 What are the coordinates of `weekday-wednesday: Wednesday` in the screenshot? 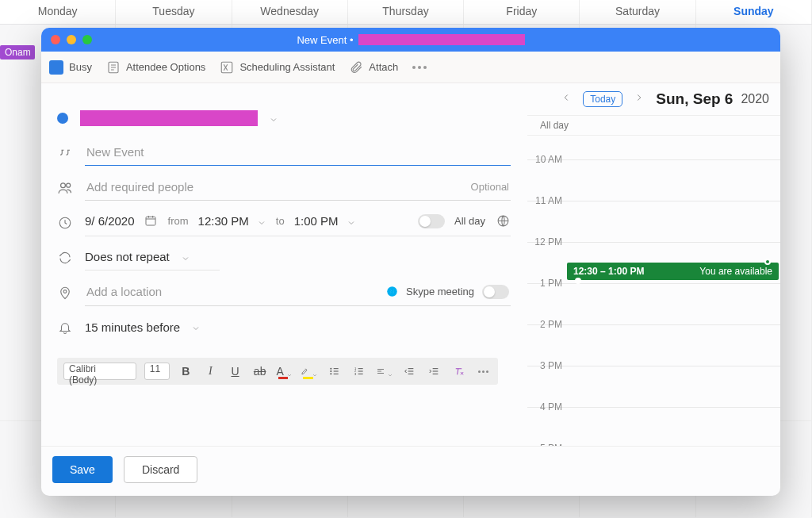 It's located at (290, 12).